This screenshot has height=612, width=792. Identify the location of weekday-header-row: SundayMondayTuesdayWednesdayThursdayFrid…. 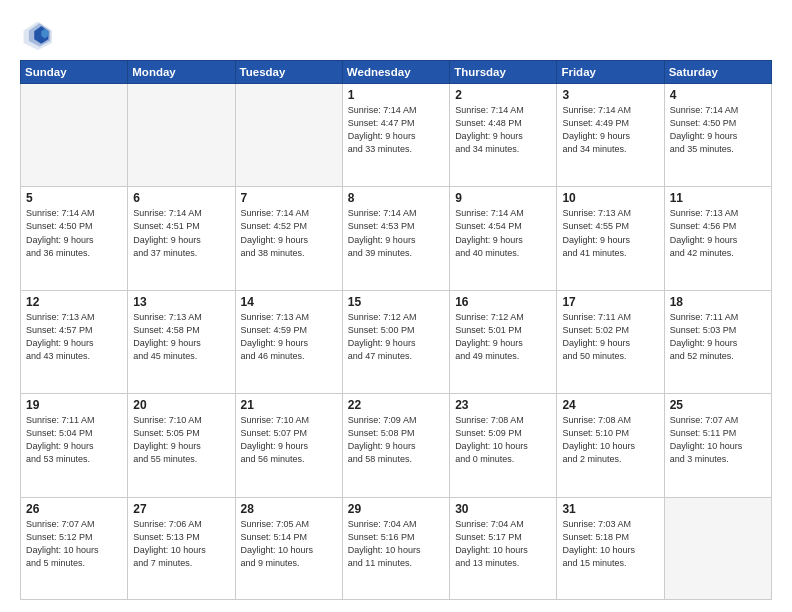
(396, 72).